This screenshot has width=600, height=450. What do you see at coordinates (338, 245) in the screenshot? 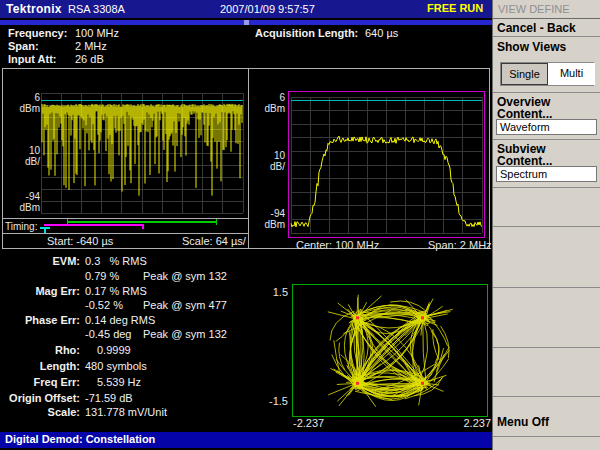
I see `subview-center-readout: Center: 100 MHz` at bounding box center [338, 245].